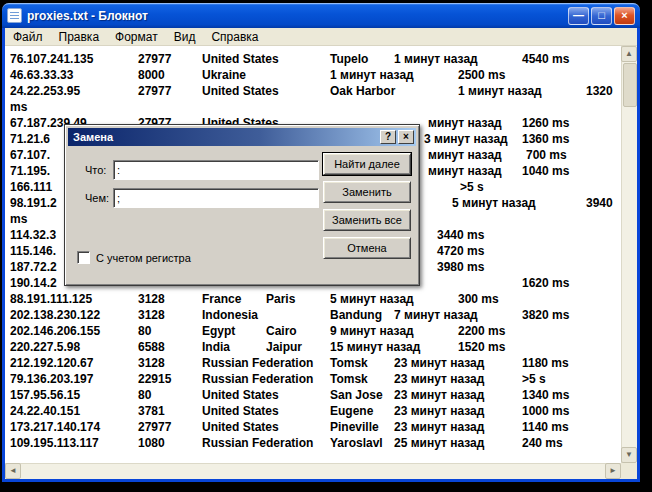 The image size is (652, 492). What do you see at coordinates (600, 91) in the screenshot?
I see `text-segment: 1320` at bounding box center [600, 91].